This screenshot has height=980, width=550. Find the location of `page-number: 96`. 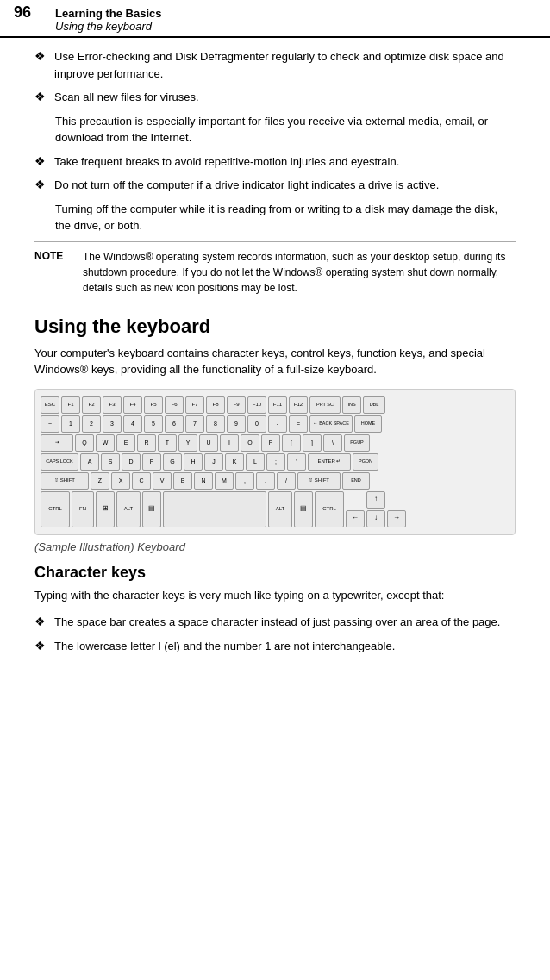

page-number: 96 is located at coordinates (34, 12).